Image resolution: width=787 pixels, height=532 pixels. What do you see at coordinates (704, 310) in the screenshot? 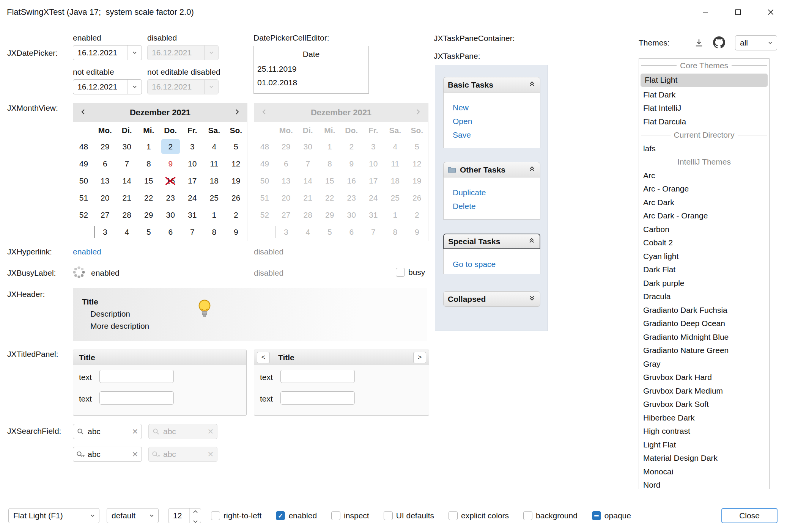
I see `theme-item: Gradianto Dark Fuchsia` at bounding box center [704, 310].